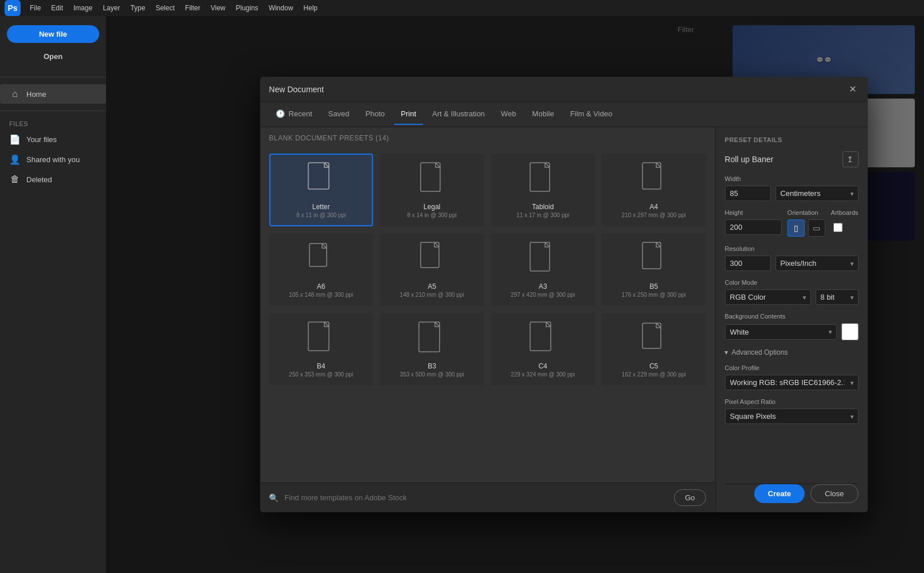  Describe the element at coordinates (281, 8) in the screenshot. I see `menu-window: Window` at that location.